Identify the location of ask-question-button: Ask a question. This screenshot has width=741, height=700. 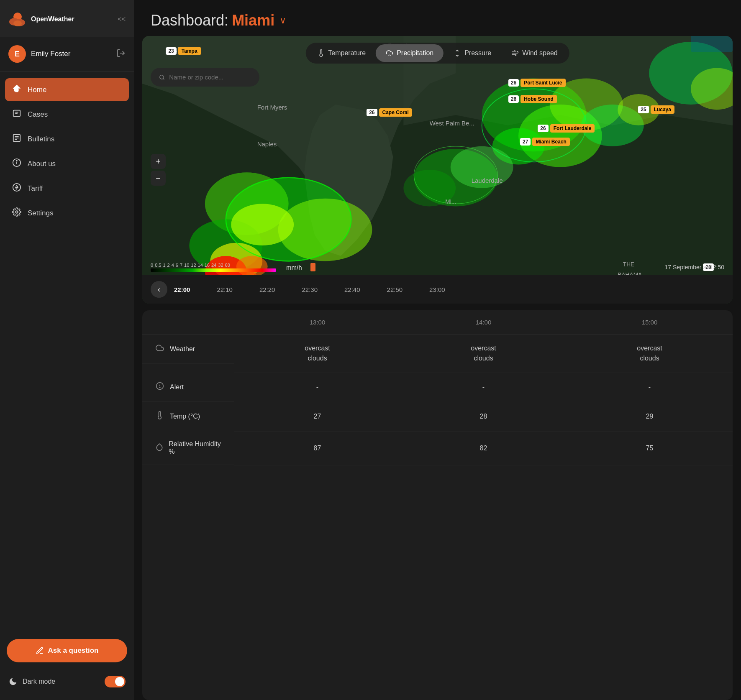
(67, 651).